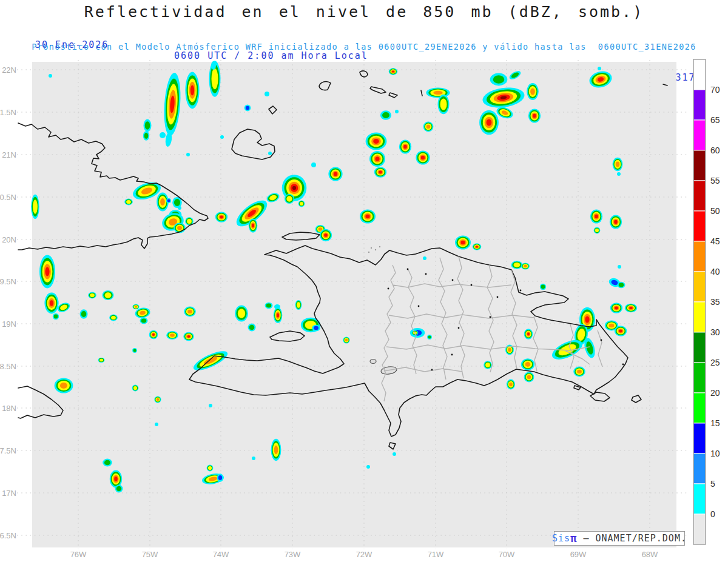  Describe the element at coordinates (715, 393) in the screenshot. I see `colorbar-tick-label: 20` at that location.